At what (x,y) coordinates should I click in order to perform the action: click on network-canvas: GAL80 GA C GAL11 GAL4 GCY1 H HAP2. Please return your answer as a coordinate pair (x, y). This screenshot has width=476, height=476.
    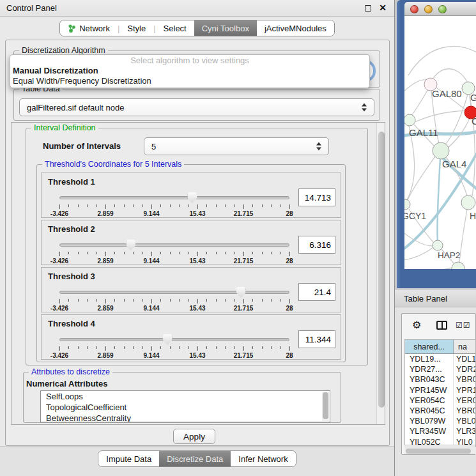
    Looking at the image, I should click on (440, 142).